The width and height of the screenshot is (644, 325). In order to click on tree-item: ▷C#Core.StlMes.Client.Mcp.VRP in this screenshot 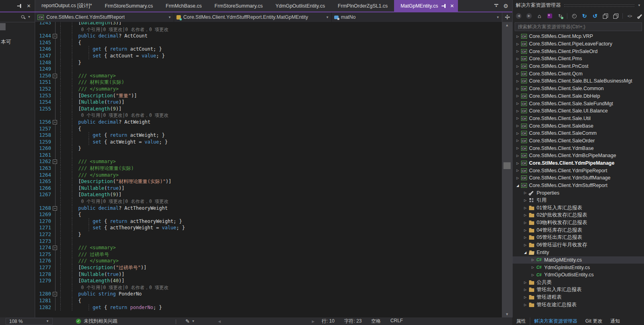, I will do `click(578, 37)`.